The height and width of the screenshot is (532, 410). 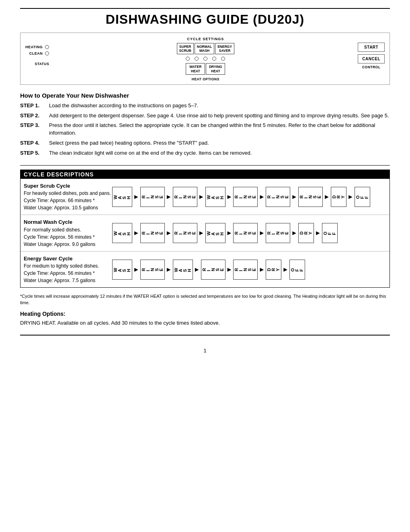 What do you see at coordinates (183, 270) in the screenshot?
I see `es-stage-wash-2: WASH` at bounding box center [183, 270].